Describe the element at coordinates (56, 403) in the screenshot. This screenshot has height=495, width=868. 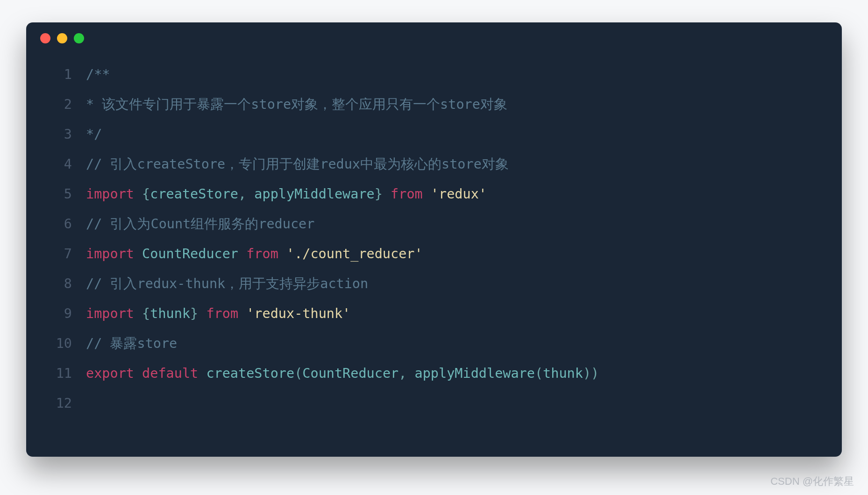
I see `line-number: 12` at that location.